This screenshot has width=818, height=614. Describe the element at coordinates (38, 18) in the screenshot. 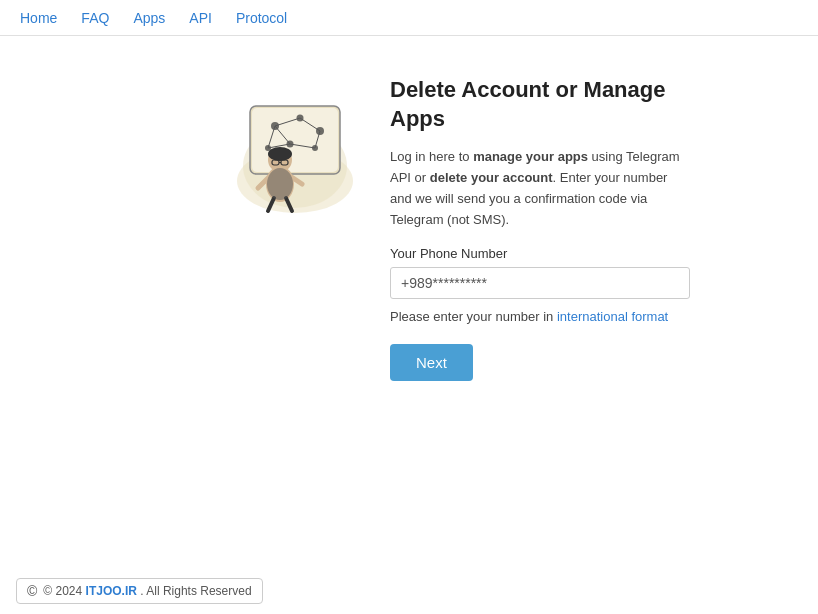

I see `nav-home: Home` at that location.